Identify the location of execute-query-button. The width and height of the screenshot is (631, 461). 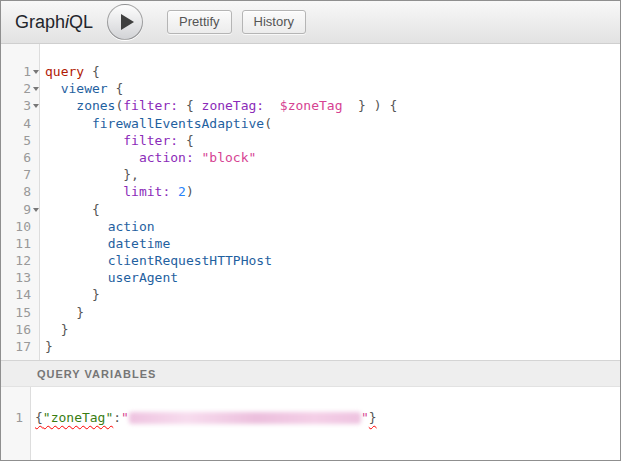
(125, 22).